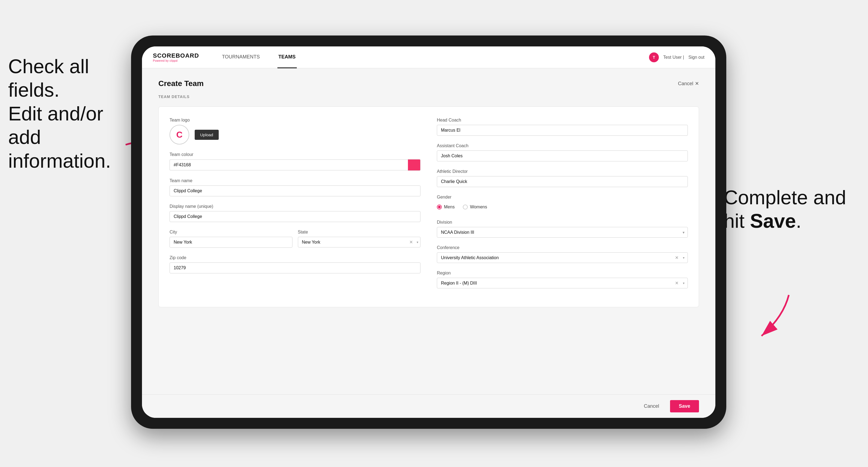 The image size is (868, 467). Describe the element at coordinates (562, 152) in the screenshot. I see `assistant-coach-group: Assistant Coach` at that location.